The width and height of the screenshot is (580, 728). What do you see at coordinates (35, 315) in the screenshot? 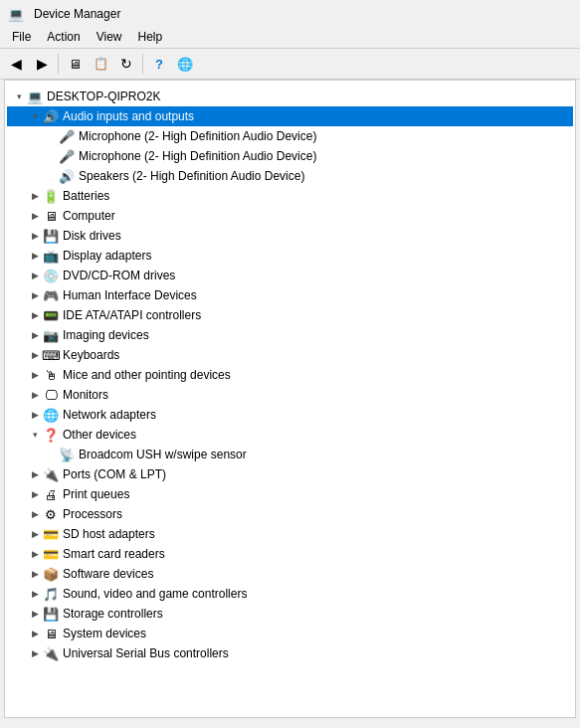
I see `expand-ide: ▶` at bounding box center [35, 315].